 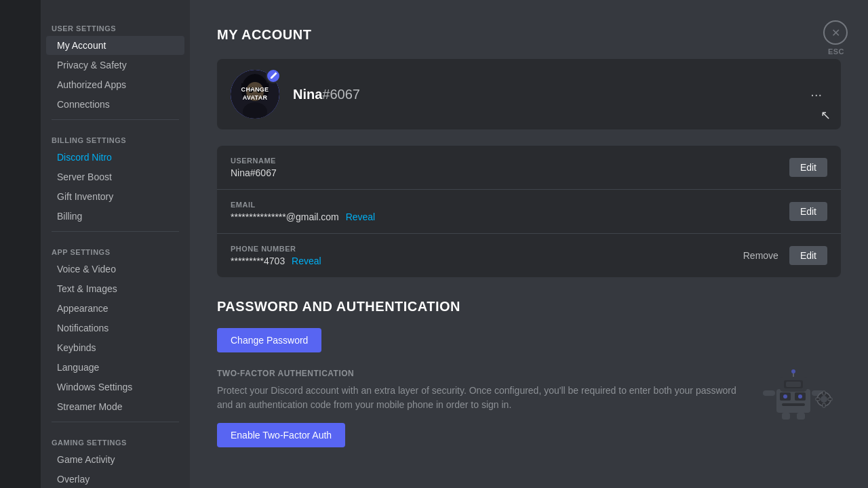 I want to click on email-label: EMAIL, so click(x=510, y=205).